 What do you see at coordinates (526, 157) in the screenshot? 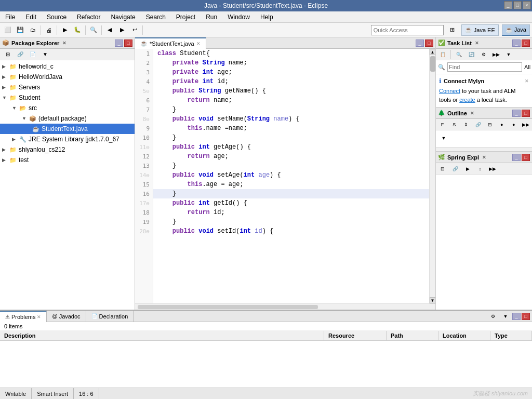
I see `spring-close-button: □` at bounding box center [526, 157].